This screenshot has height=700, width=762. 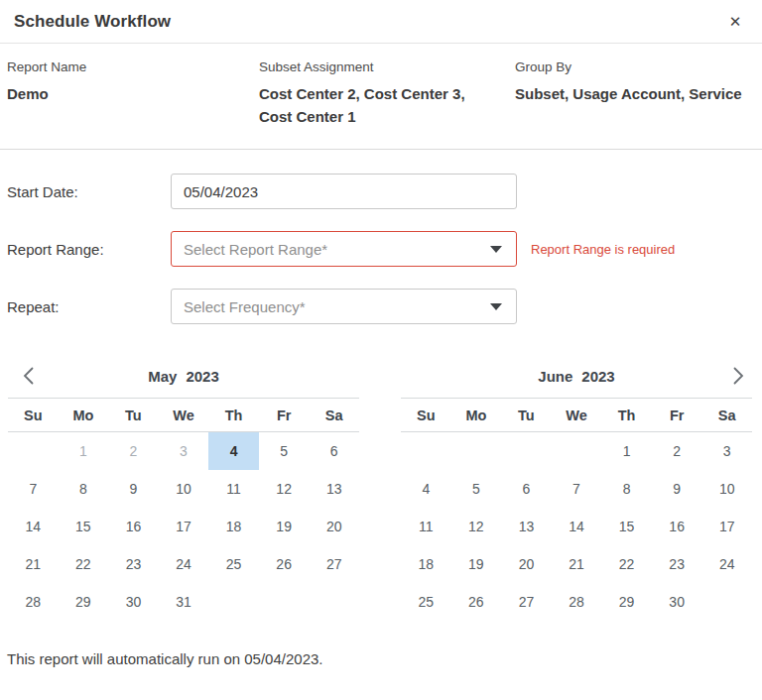 I want to click on previous-month-icon, so click(x=28, y=376).